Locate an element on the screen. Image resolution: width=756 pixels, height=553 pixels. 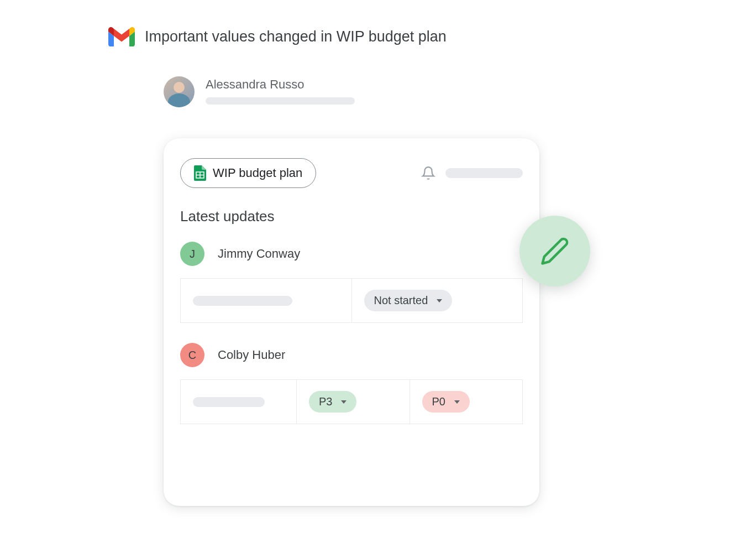
user-avatar: C is located at coordinates (192, 355).